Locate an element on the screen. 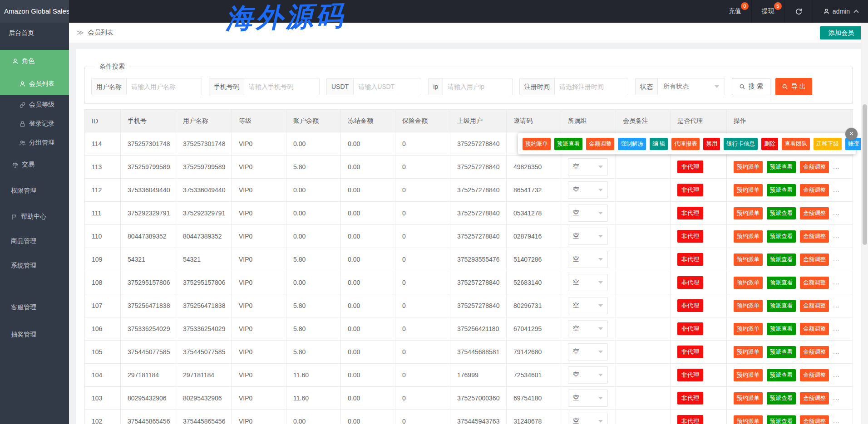 The height and width of the screenshot is (424, 868). popup-action-button: 迁移下级 is located at coordinates (828, 144).